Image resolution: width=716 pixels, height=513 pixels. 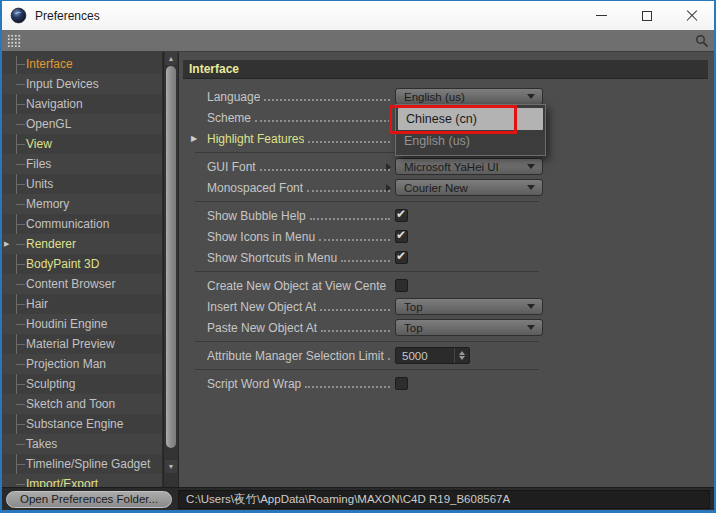 I want to click on insert-new-object-at-dropdown: Top, so click(x=469, y=306).